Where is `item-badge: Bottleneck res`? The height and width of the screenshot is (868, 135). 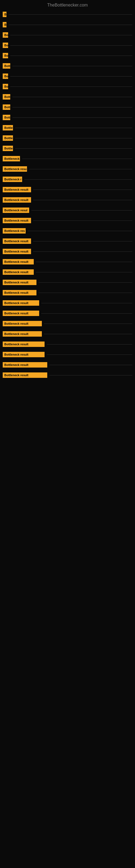
item-badge: Bottleneck res is located at coordinates (14, 231).